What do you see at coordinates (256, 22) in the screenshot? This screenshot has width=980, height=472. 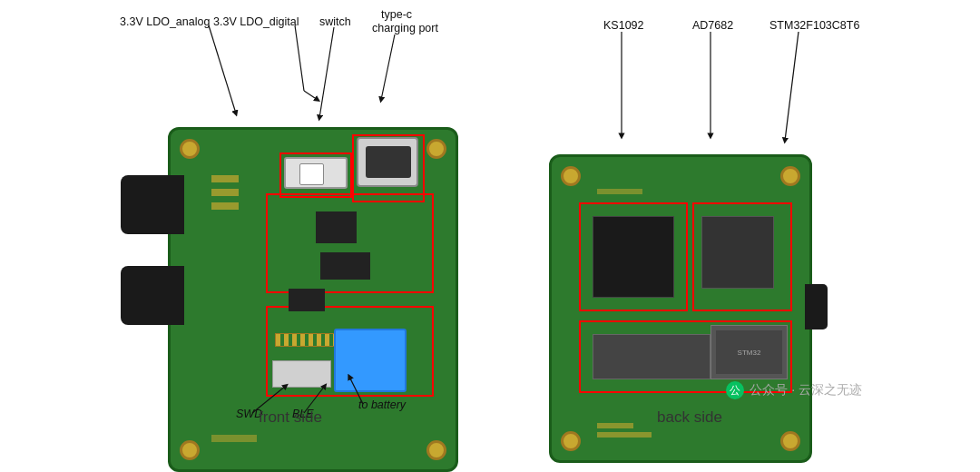 I see `ldo-digital-label: 3.3V LDO_digital` at bounding box center [256, 22].